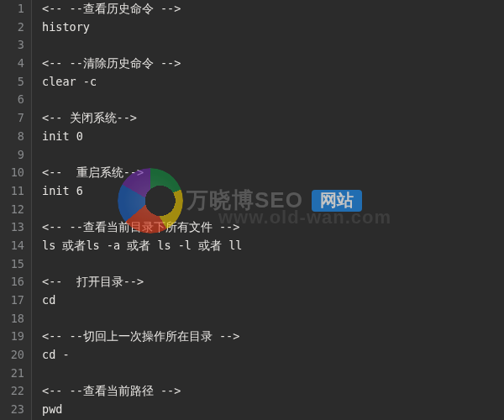  Describe the element at coordinates (12, 137) in the screenshot. I see `line-number: 8` at that location.